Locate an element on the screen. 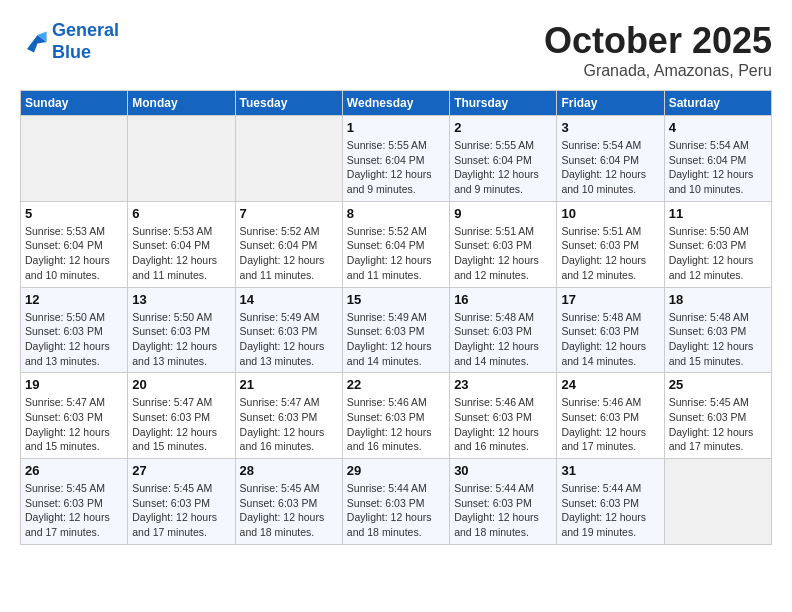 Image resolution: width=792 pixels, height=612 pixels. day-number: 2 is located at coordinates (503, 128).